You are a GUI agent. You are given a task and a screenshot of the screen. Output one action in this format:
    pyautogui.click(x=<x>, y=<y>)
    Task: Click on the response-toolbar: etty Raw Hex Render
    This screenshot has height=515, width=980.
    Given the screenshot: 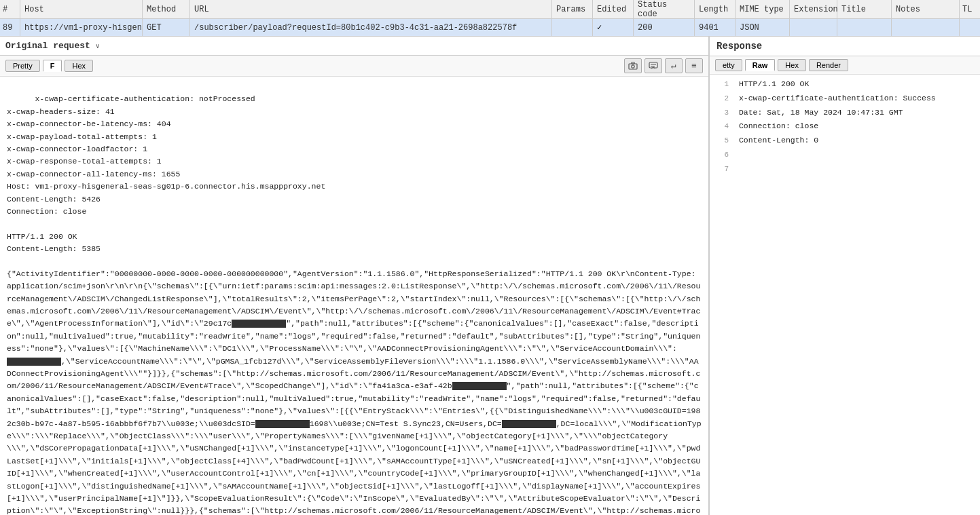 What is the action you would take?
    pyautogui.click(x=845, y=65)
    